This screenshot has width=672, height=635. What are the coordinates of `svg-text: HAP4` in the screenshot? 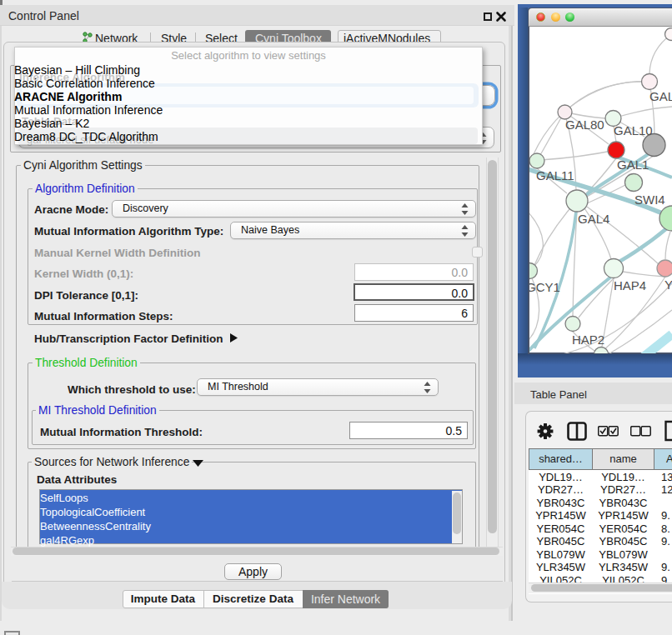 It's located at (630, 285).